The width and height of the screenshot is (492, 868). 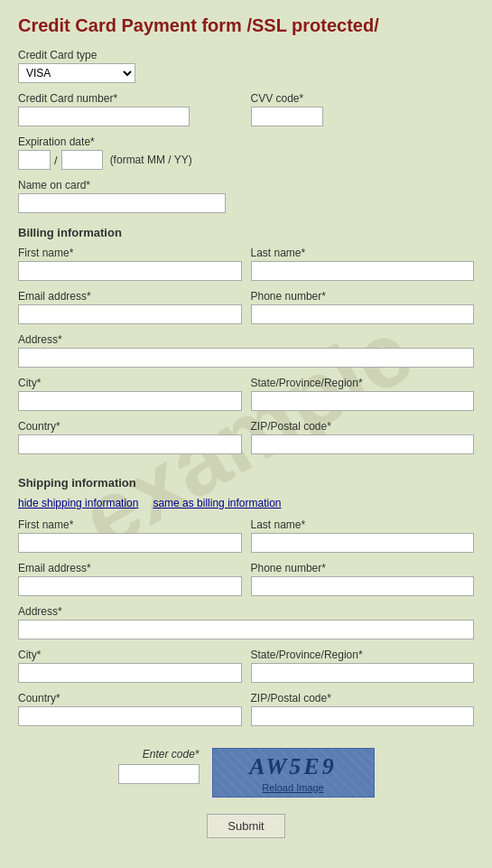 I want to click on billing-first-input, so click(x=130, y=271).